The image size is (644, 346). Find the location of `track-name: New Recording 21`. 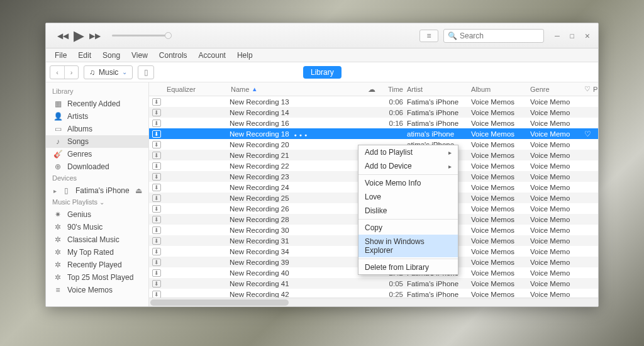

track-name: New Recording 21 is located at coordinates (259, 155).